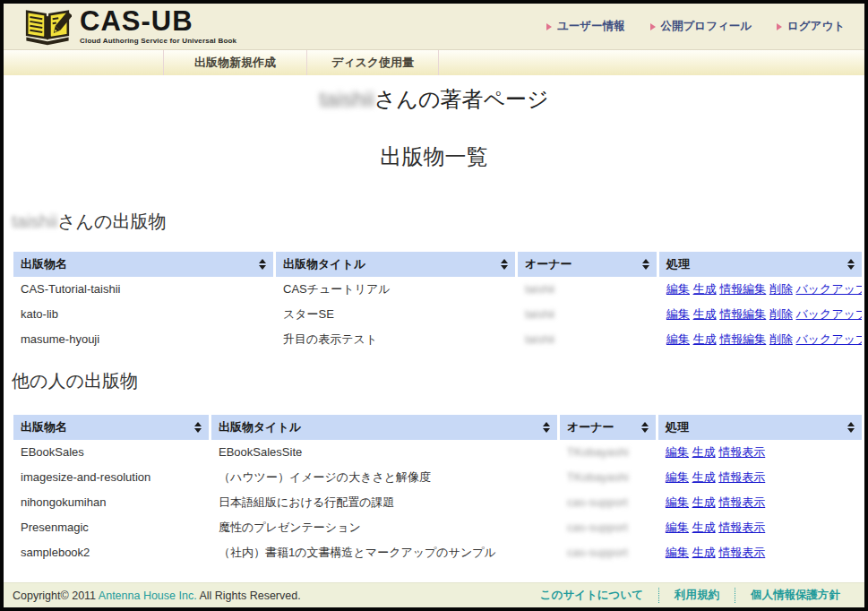  I want to click on publication-row: CAS-Tutorial-taishiiCASチュートリアルtaishii編集 …, so click(437, 289).